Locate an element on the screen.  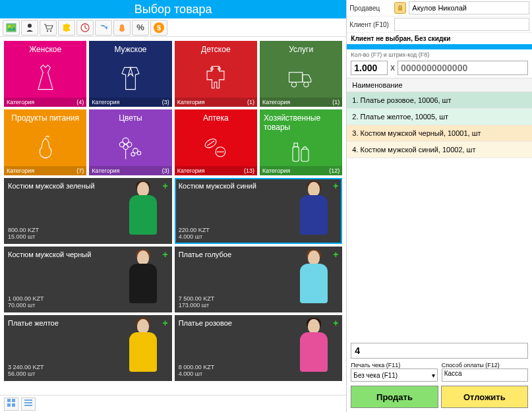
client-row: Клиент (F10) is located at coordinates (439, 25).